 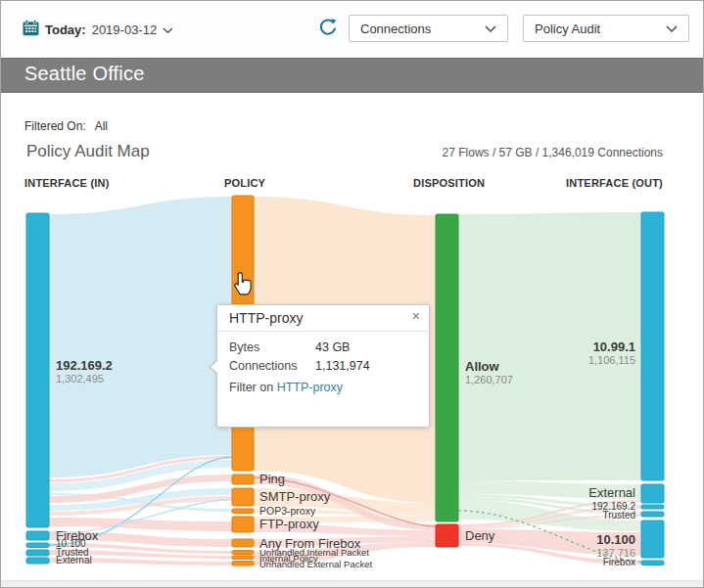 What do you see at coordinates (37, 561) in the screenshot?
I see `node-in-external` at bounding box center [37, 561].